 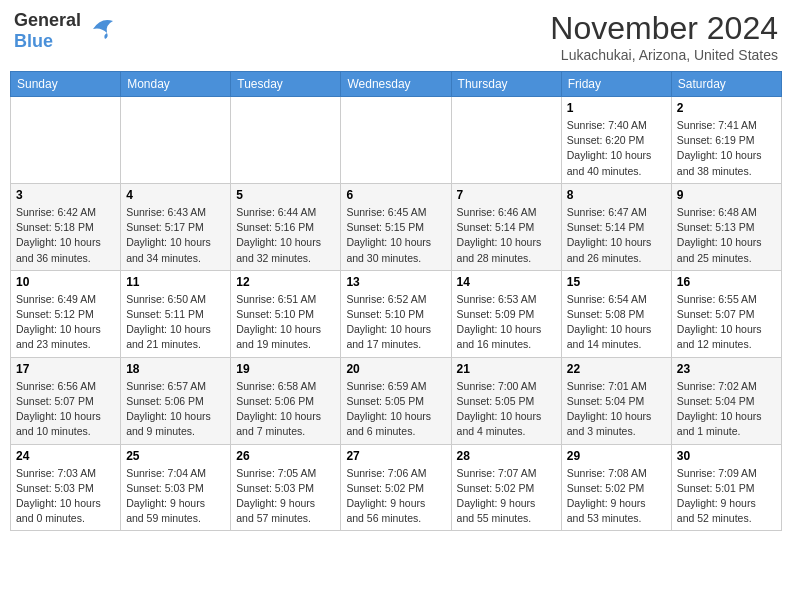 I want to click on logo-general-text: General, so click(x=48, y=20).